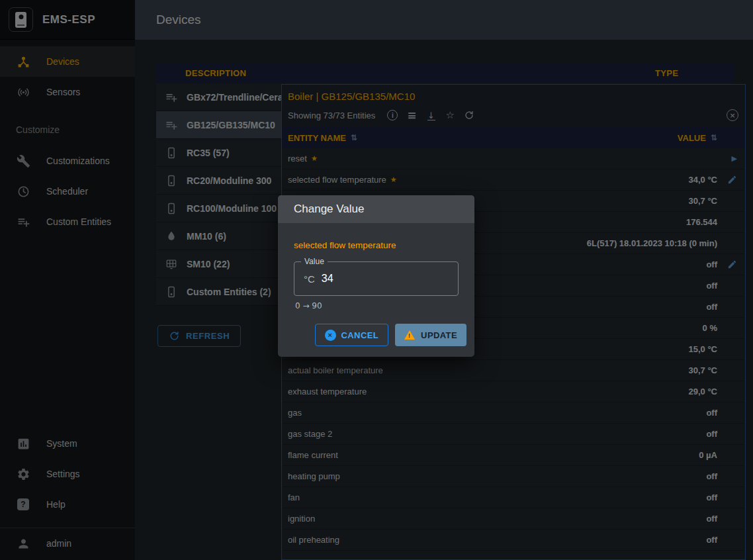  Describe the element at coordinates (376, 306) in the screenshot. I see `range-hint: 0 → 90` at that location.